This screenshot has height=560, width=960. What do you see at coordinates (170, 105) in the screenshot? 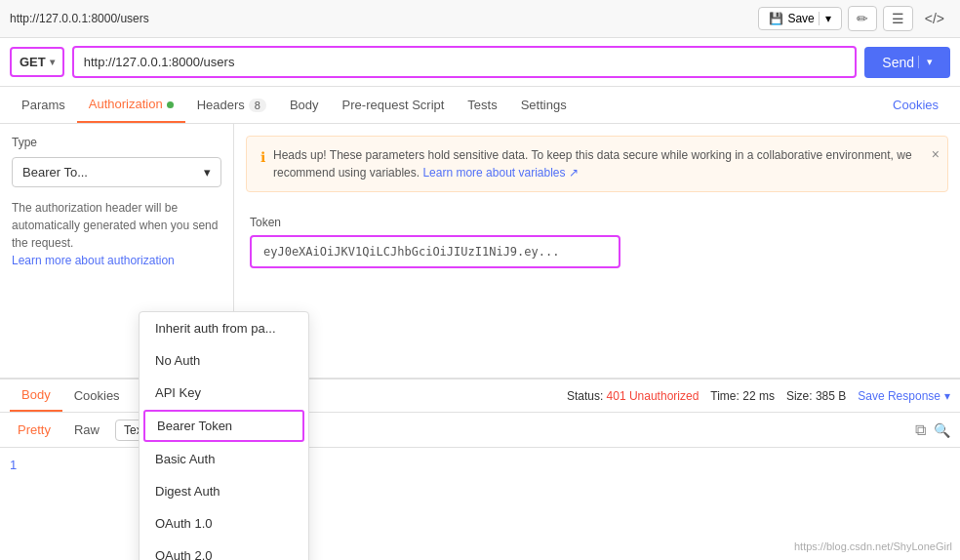
I see `authorization-dot` at bounding box center [170, 105].